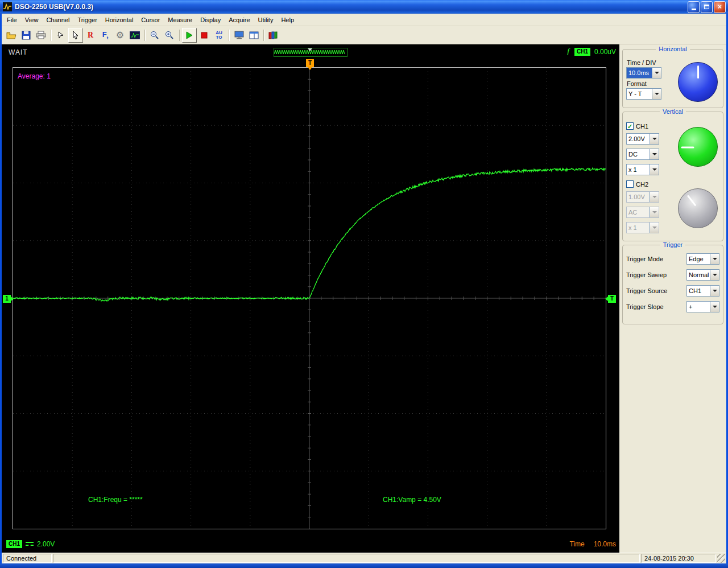  I want to click on fft-button: Ft, so click(105, 35).